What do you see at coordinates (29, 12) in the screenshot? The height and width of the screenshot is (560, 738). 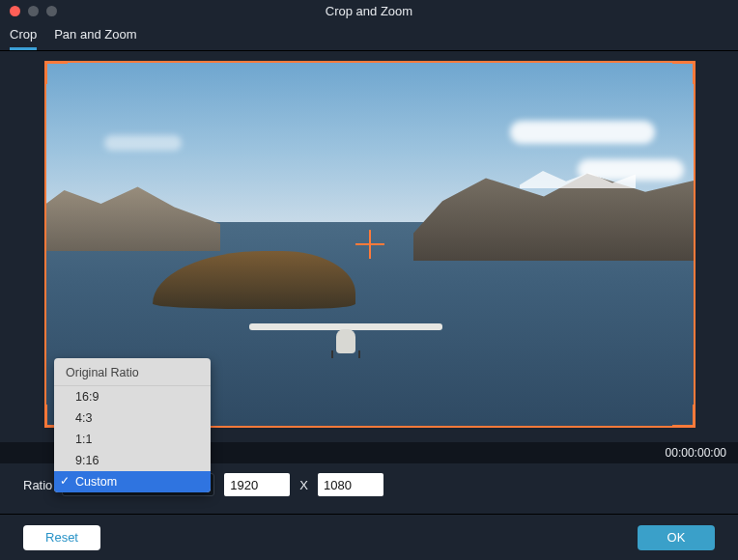 I see `traffic-lights` at bounding box center [29, 12].